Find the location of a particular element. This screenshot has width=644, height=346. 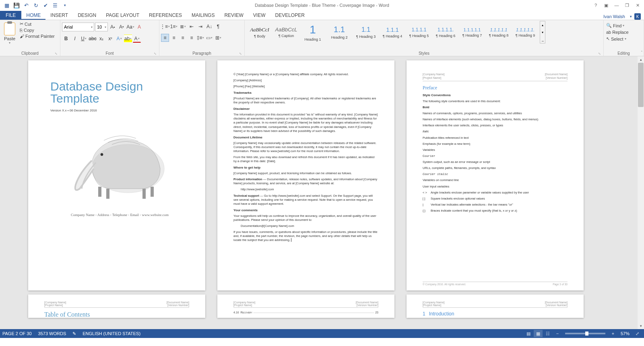

collapse-ribbon-icon: ˆ is located at coordinates (642, 53).